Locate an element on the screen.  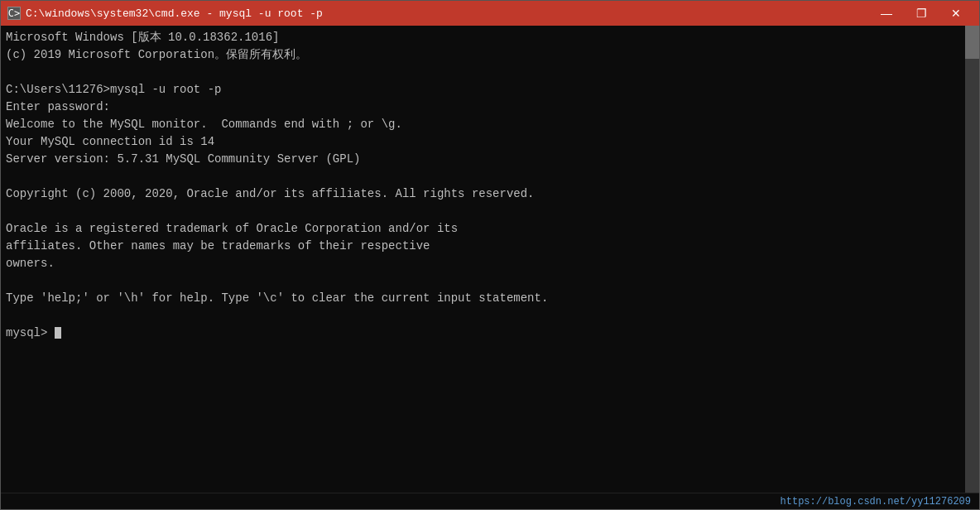
terminal-line: Server version: 5.7.31 MySQL Community S… is located at coordinates (482, 159).